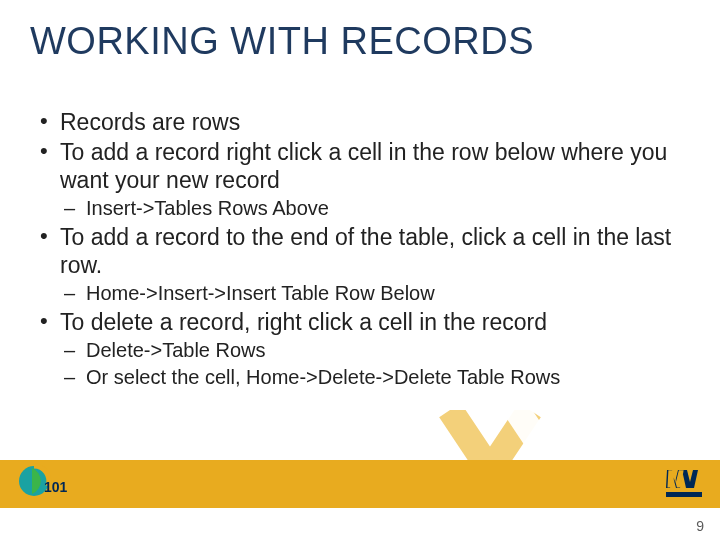 The width and height of the screenshot is (720, 540). Describe the element at coordinates (282, 42) in the screenshot. I see `slide-title: WORKING WITH RECORDS` at that location.